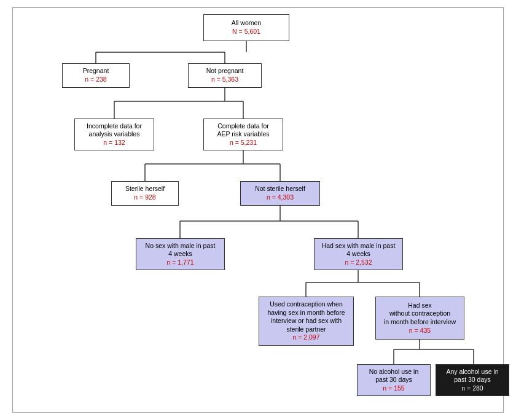 The width and height of the screenshot is (516, 420). What do you see at coordinates (181, 254) in the screenshot?
I see `box-no-sex: No sex with male in past4 weeks n = 1,77…` at bounding box center [181, 254].